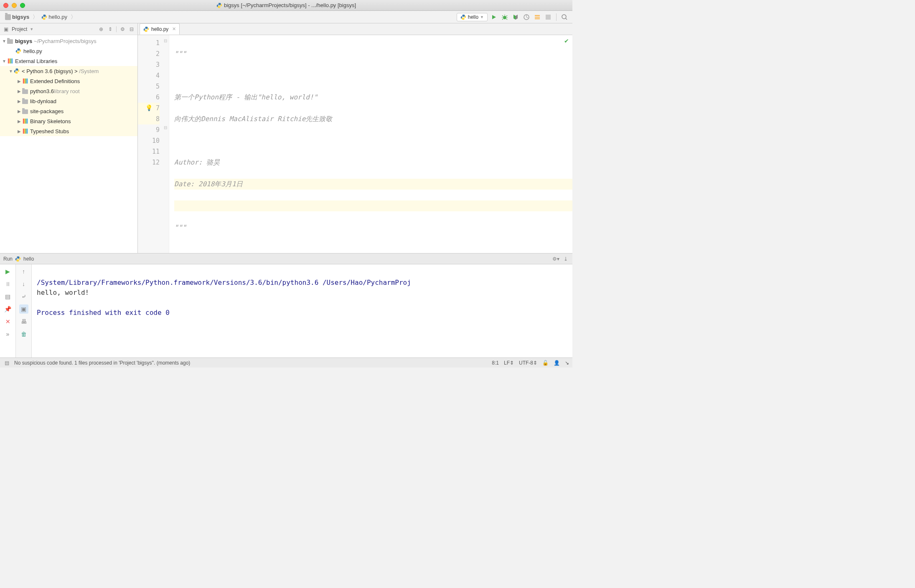 Image resolution: width=915 pixels, height=588 pixels. I want to click on scroll-end-icon: ▣, so click(24, 309).